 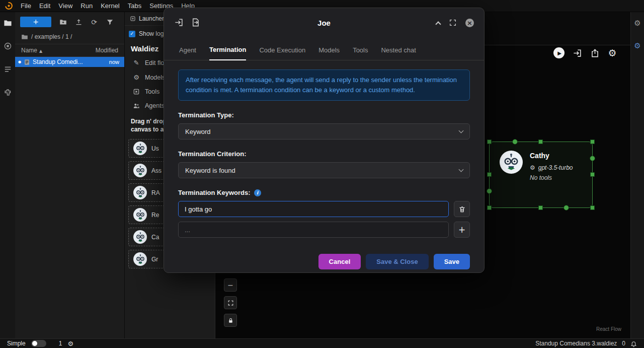 I want to click on column-name: Name▲, so click(x=32, y=50).